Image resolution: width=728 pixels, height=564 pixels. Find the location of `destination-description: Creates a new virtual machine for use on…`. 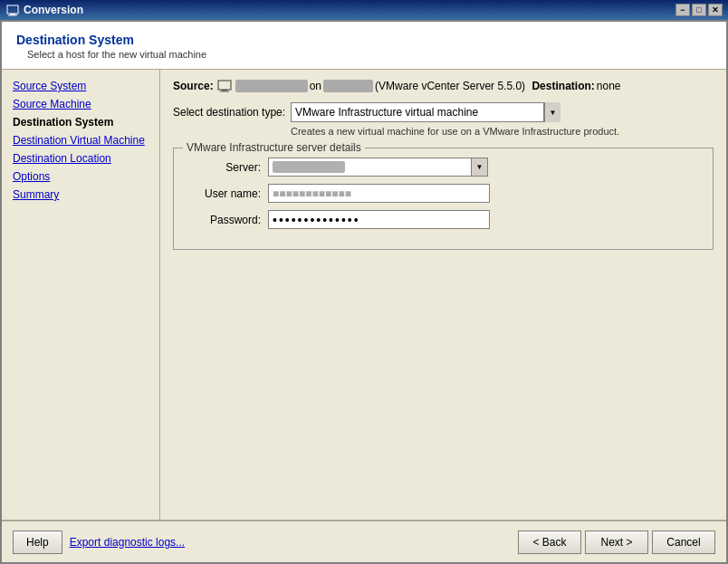

destination-description: Creates a new virtual machine for use on… is located at coordinates (502, 131).